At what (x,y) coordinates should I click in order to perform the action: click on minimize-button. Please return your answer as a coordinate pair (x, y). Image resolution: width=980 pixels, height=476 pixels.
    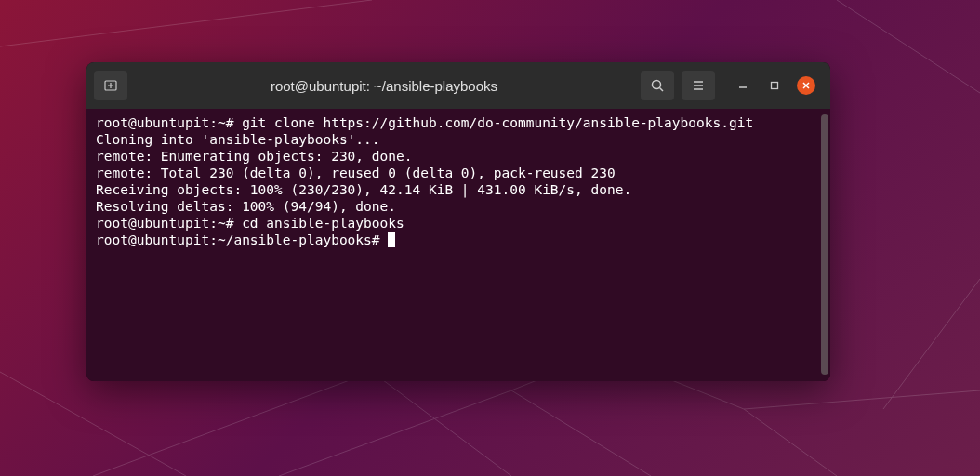
    Looking at the image, I should click on (743, 86).